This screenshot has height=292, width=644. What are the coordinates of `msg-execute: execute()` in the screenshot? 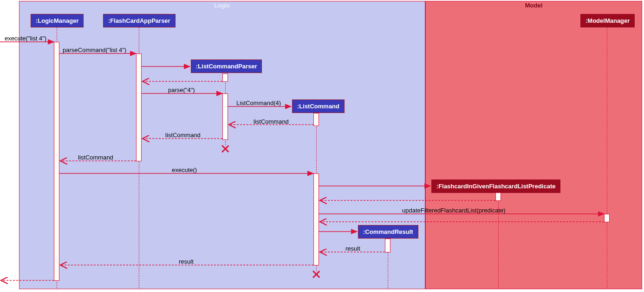 It's located at (184, 170).